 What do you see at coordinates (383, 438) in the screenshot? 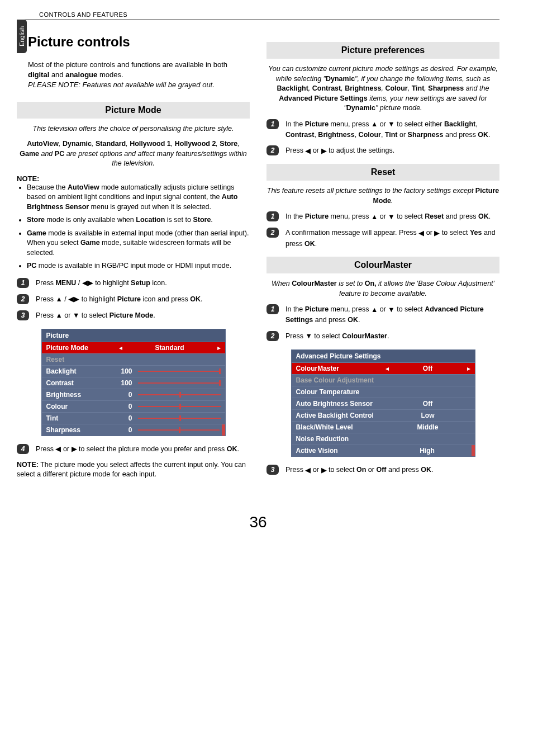
I see `osd-row-noise-reduction: Noise Reduction` at bounding box center [383, 438].